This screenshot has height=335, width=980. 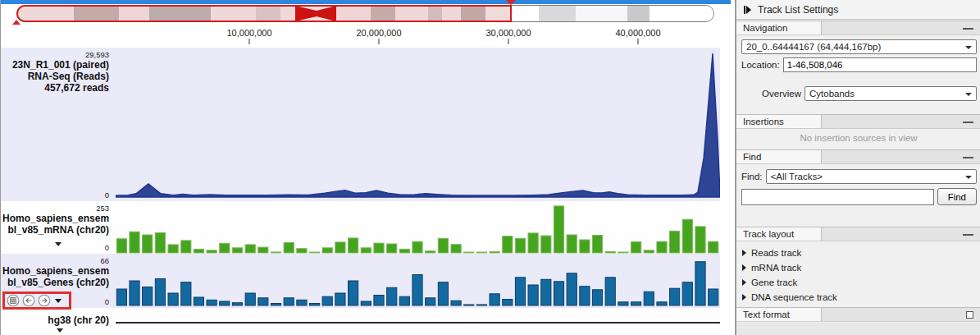 What do you see at coordinates (858, 268) in the screenshot?
I see `track-layout-item-mrna-track: mRNA track` at bounding box center [858, 268].